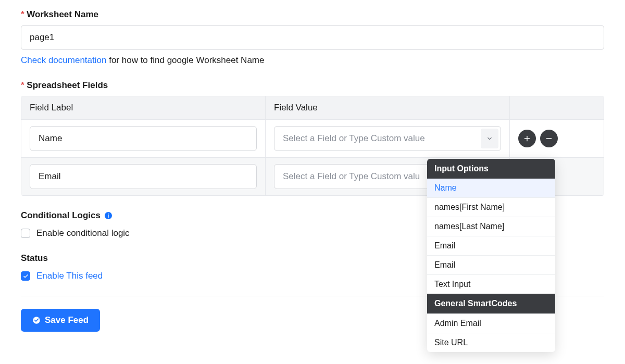 Image resolution: width=625 pixels, height=364 pixels. Describe the element at coordinates (312, 60) in the screenshot. I see `worksheet-helper-text: Check documentation for how to find goog…` at that location.